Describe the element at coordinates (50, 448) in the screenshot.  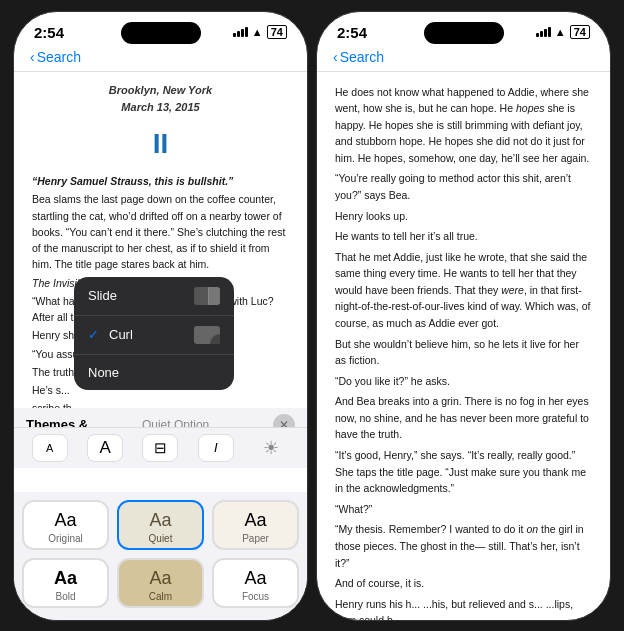
I see `font-small-button: A` at that location.